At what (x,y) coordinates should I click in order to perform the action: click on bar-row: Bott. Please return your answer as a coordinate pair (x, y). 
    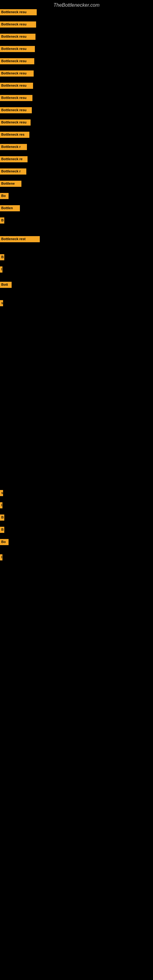
    Looking at the image, I should click on (6, 285).